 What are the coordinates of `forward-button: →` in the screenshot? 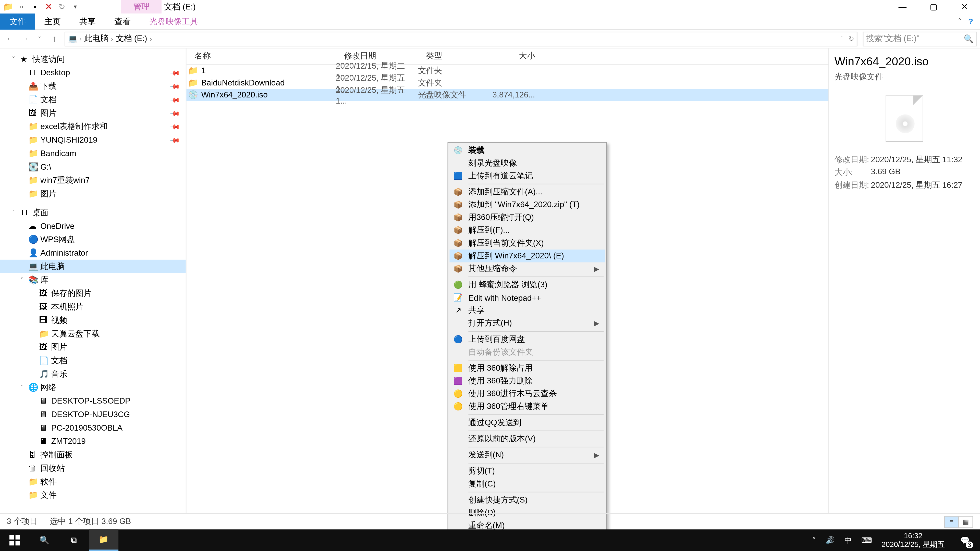 It's located at (25, 39).